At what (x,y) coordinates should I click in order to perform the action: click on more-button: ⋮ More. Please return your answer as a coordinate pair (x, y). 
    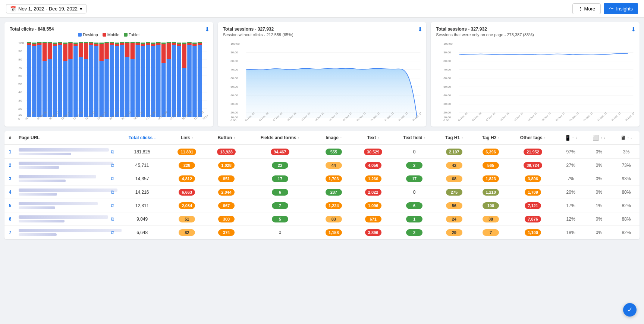
    Looking at the image, I should click on (587, 9).